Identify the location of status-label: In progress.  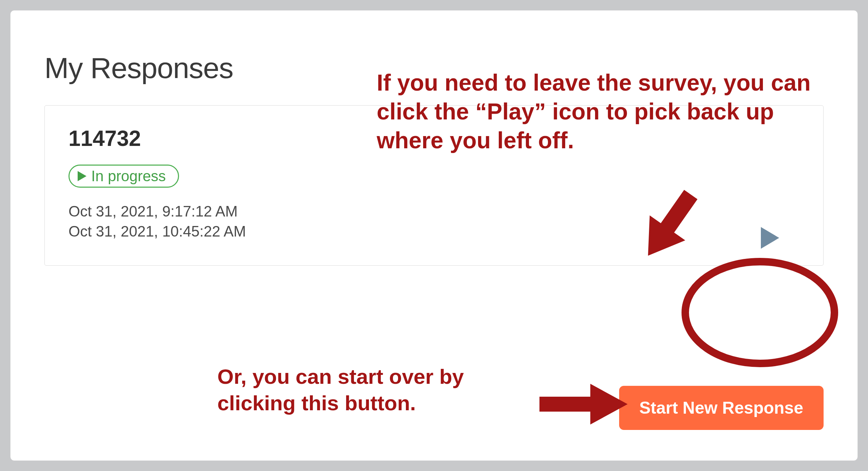
(129, 176).